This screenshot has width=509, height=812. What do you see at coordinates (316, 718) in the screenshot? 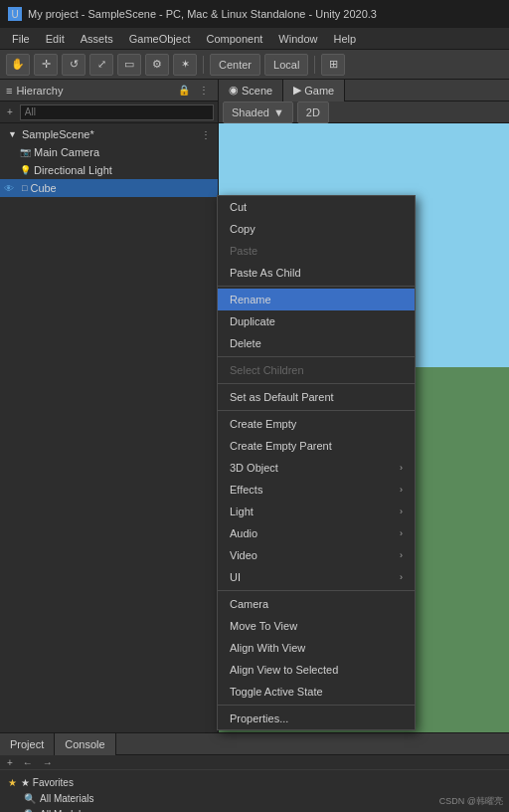
I see `ctx-properties: Properties...` at bounding box center [316, 718].